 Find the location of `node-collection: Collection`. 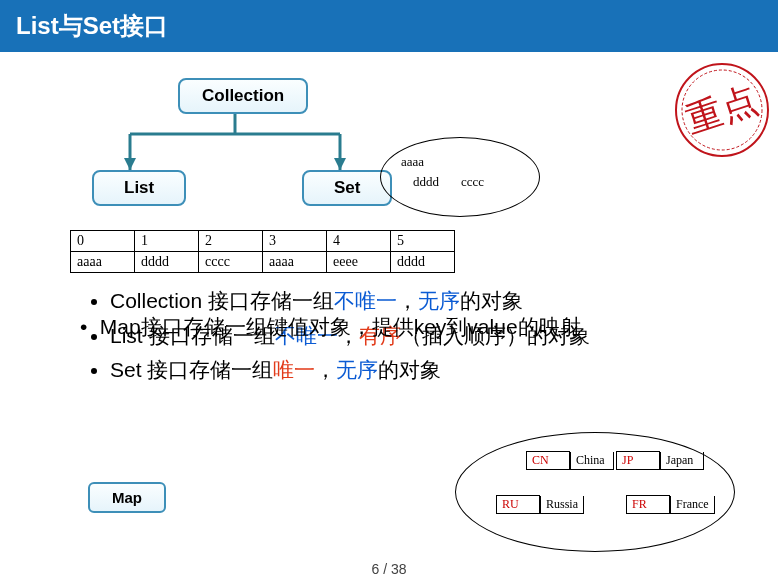

node-collection: Collection is located at coordinates (243, 96).